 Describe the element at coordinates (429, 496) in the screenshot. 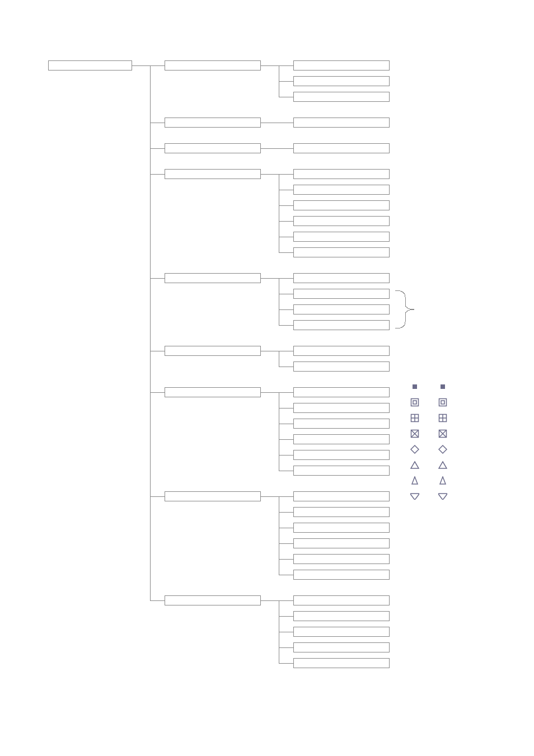

I see `icon-row-triangle-down-round` at that location.